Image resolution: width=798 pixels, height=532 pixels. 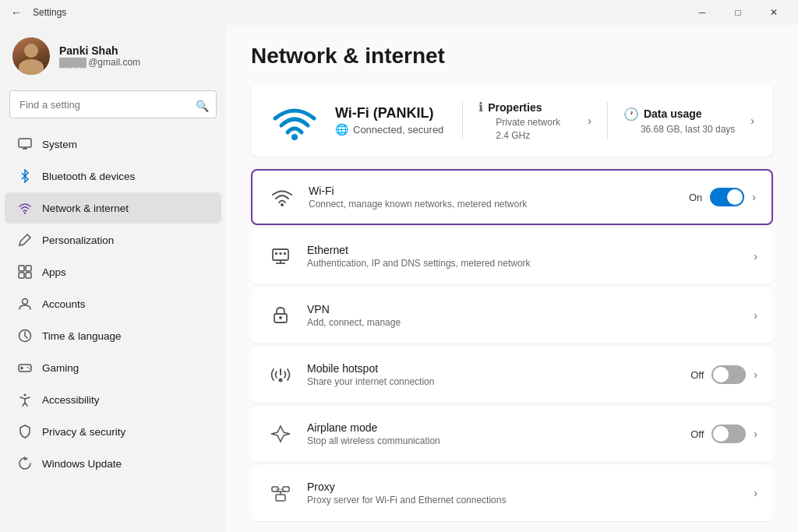 What do you see at coordinates (727, 197) in the screenshot?
I see `wifi-toggle` at bounding box center [727, 197].